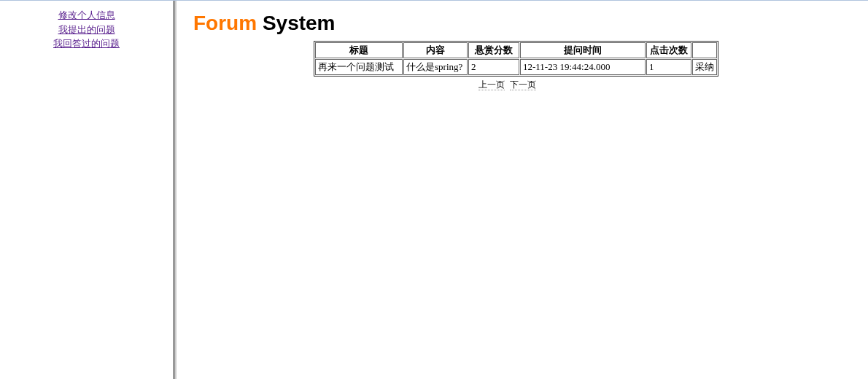 The image size is (868, 379). I want to click on cell-time: 12-11-23 19:44:24.000, so click(583, 67).